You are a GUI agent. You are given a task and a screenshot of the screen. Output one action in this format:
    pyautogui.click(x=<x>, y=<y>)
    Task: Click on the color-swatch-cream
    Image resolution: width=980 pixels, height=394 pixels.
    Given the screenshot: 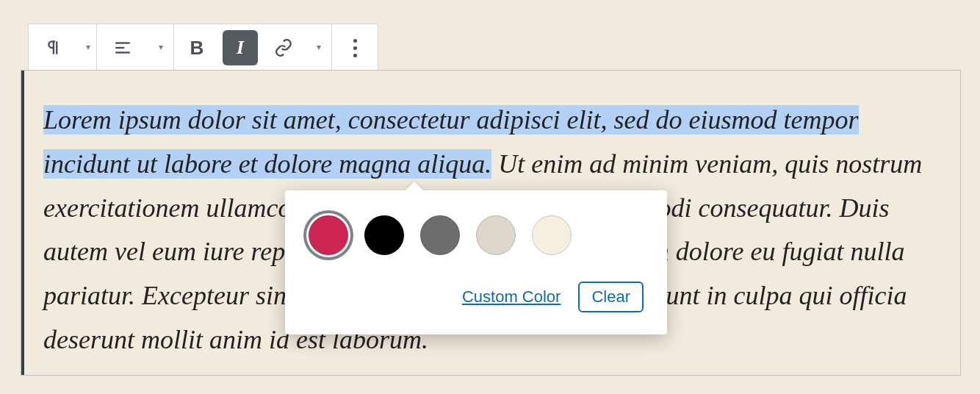 What is the action you would take?
    pyautogui.click(x=552, y=235)
    